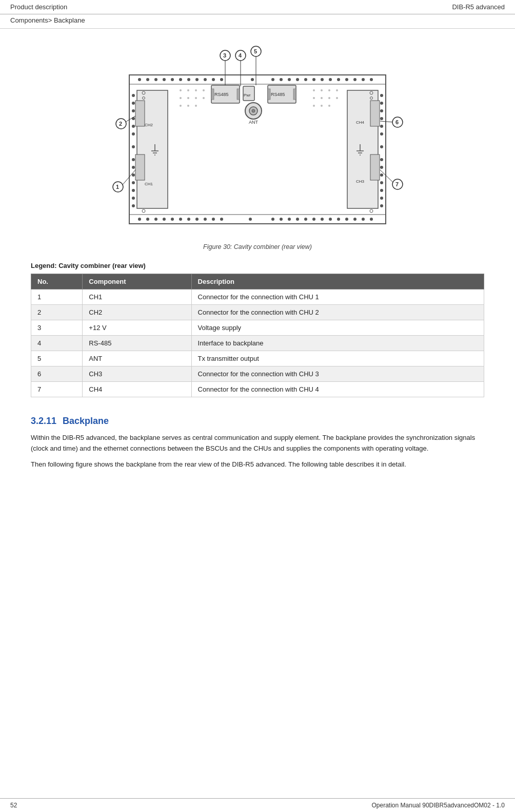 The image size is (515, 812). Describe the element at coordinates (258, 142) in the screenshot. I see `diagram-container: CH2 CH1 CH4 CH3` at that location.